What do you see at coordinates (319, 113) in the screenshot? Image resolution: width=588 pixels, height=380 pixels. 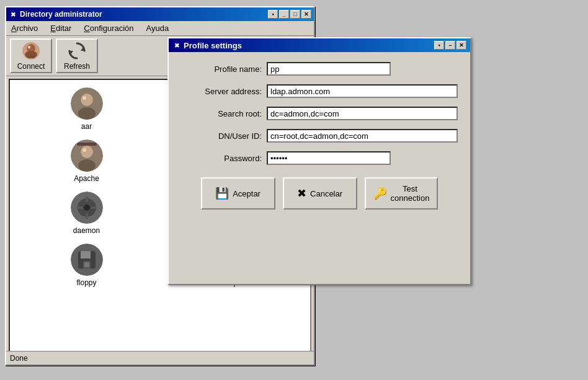 I see `search-root-row: Search root:` at bounding box center [319, 113].